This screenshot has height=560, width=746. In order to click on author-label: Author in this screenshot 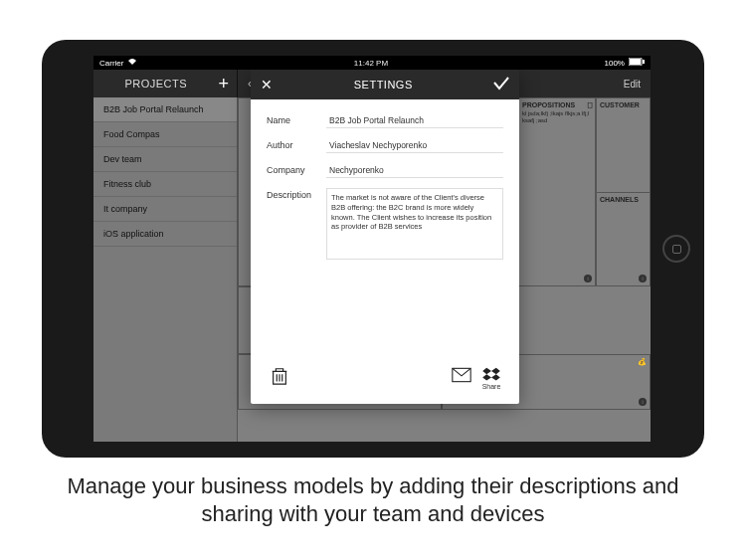, I will do `click(292, 144)`.